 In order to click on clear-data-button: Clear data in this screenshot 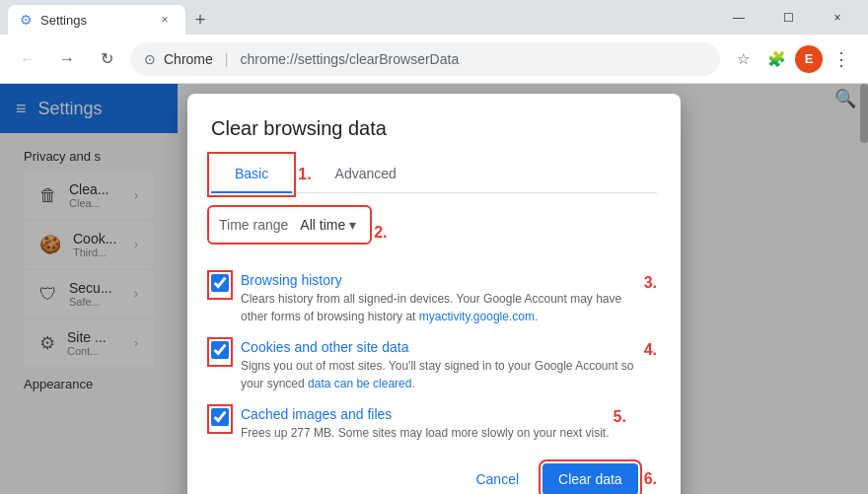, I will do `click(590, 479)`.